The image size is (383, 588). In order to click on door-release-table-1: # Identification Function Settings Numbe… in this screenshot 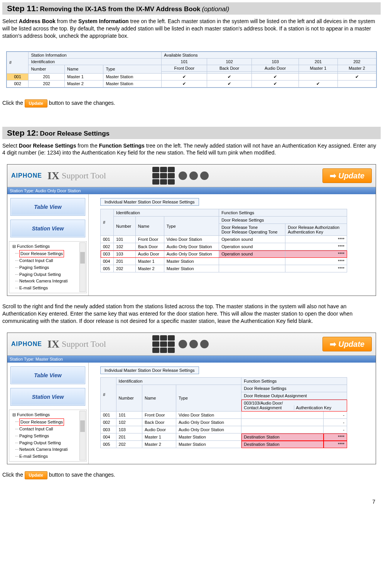, I will do `click(224, 240)`.